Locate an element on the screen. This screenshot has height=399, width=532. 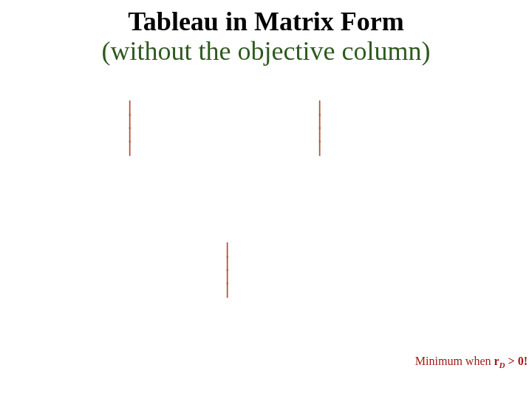
title-block: Tableau in Matrix Form (without the obje… is located at coordinates (266, 37).